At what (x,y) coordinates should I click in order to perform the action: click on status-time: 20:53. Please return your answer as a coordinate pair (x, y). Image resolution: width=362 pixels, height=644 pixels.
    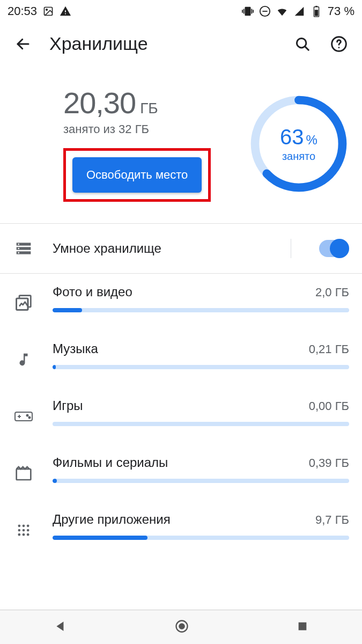
    Looking at the image, I should click on (23, 11).